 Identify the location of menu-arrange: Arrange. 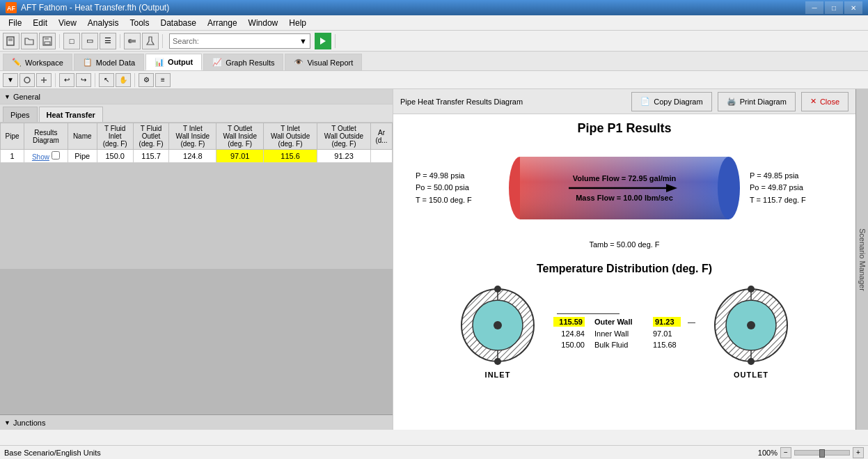
(223, 23).